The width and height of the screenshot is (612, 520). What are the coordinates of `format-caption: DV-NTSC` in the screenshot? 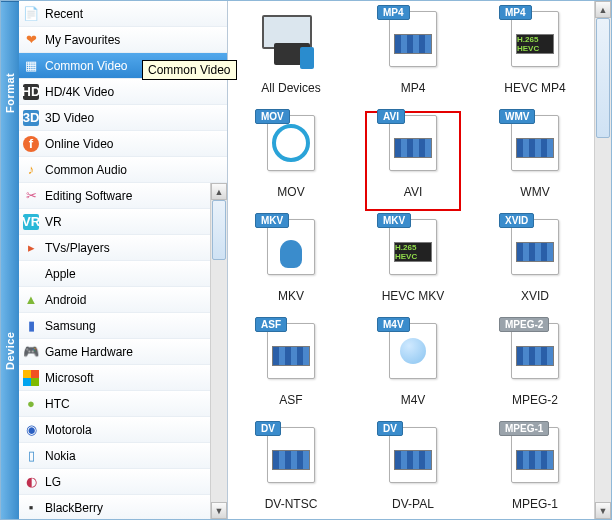 It's located at (292, 504).